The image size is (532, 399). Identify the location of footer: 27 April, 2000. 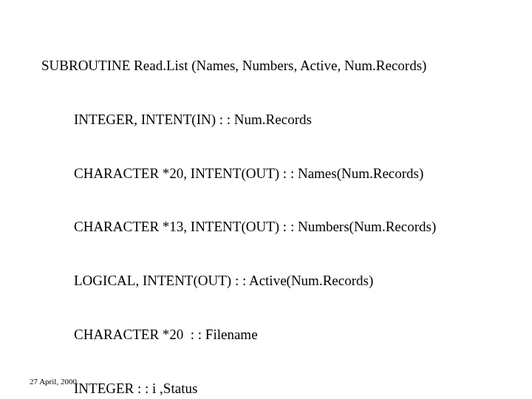
(53, 381).